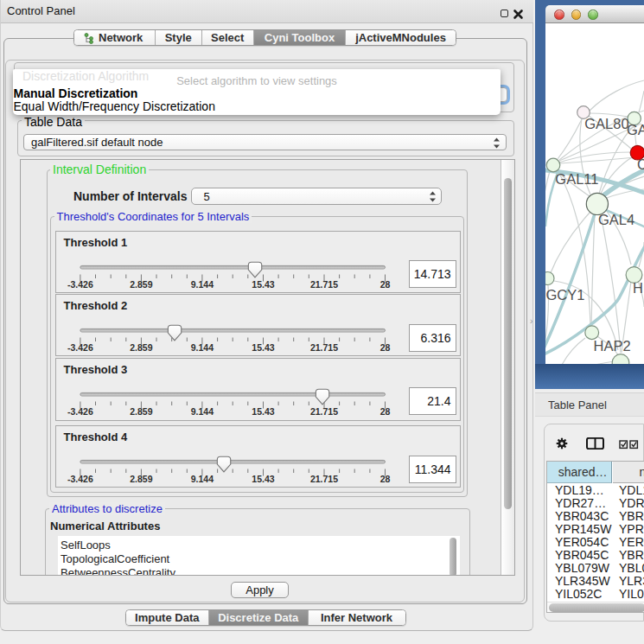 This screenshot has height=644, width=644. What do you see at coordinates (607, 124) in the screenshot?
I see `svg-text: GAL80` at bounding box center [607, 124].